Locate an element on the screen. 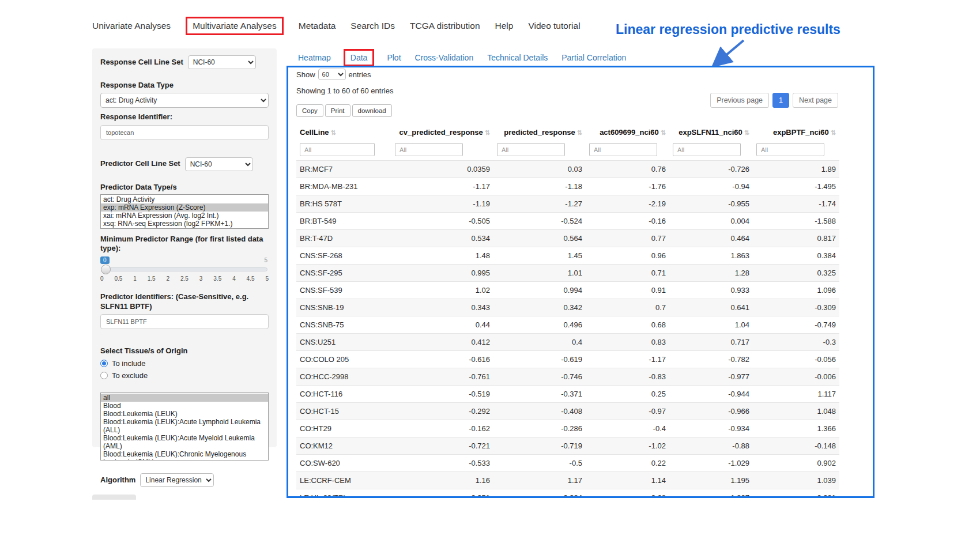 This screenshot has height=551, width=980. cell-value: 1.14 is located at coordinates (627, 481).